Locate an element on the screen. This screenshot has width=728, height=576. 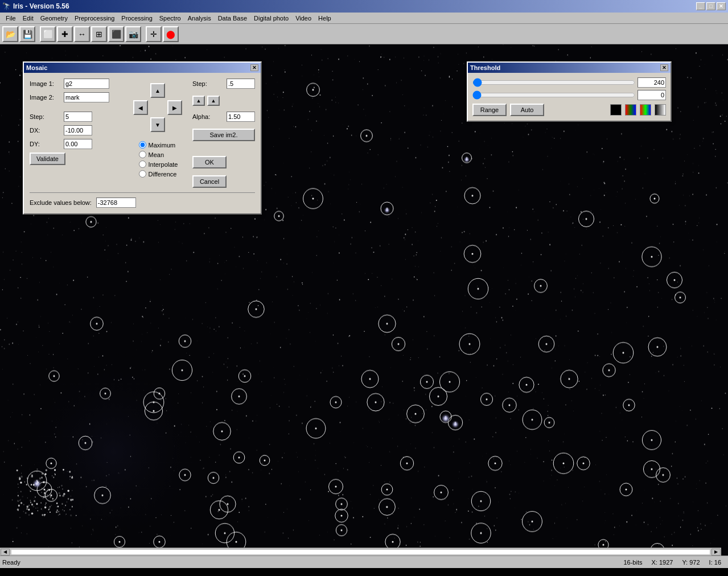
threshold-buttons: Range Auto is located at coordinates (569, 110).